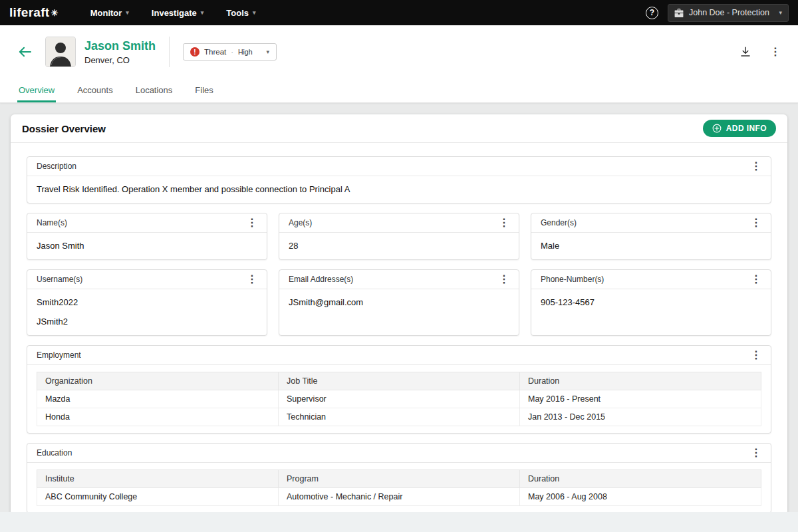 Image resolution: width=798 pixels, height=532 pixels. Describe the element at coordinates (760, 52) in the screenshot. I see `header-actions: ⋮` at that location.